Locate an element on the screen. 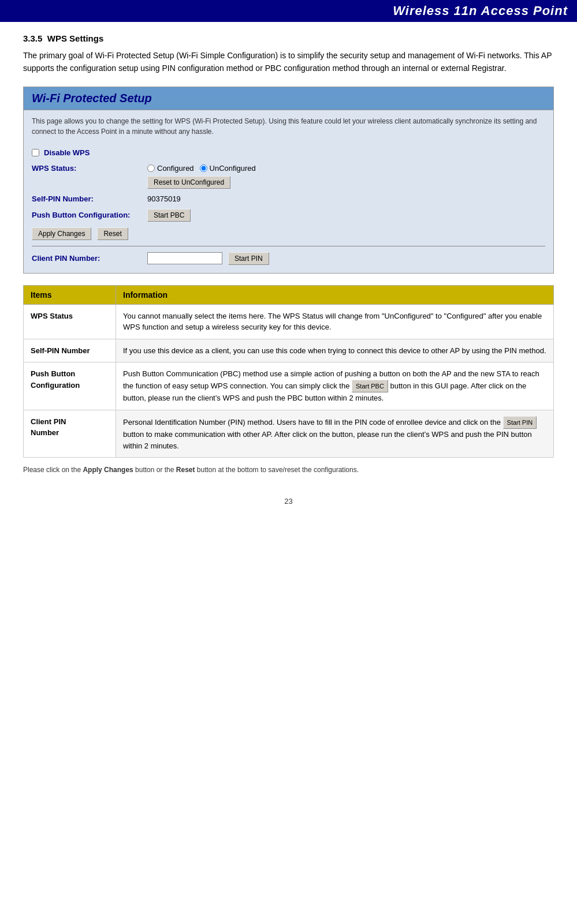 This screenshot has height=924, width=577. header-title: Wireless 11n Access Point is located at coordinates (481, 10).